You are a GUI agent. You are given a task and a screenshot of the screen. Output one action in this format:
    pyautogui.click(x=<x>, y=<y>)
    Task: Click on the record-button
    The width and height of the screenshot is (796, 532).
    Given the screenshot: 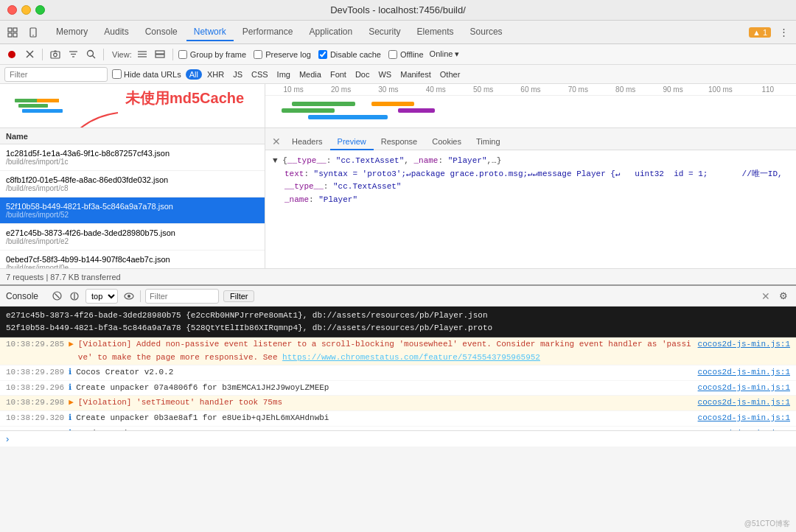 What is the action you would take?
    pyautogui.click(x=12, y=55)
    